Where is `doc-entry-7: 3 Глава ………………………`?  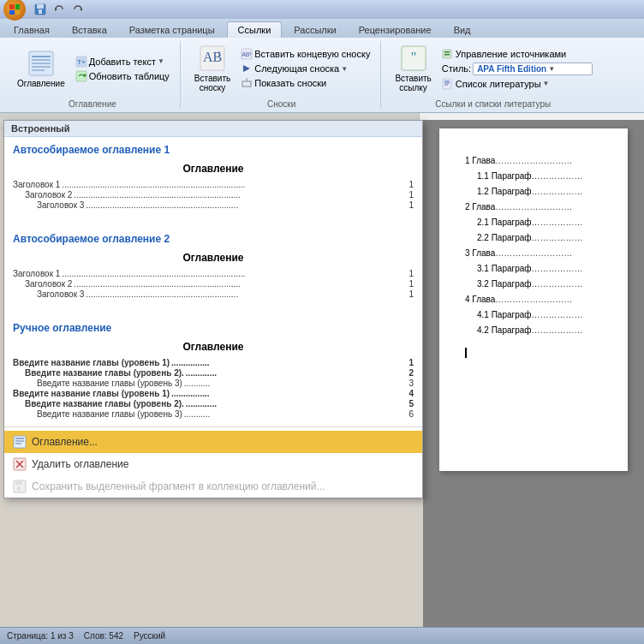
doc-entry-7: 3 Глава ……………………… is located at coordinates (534, 253).